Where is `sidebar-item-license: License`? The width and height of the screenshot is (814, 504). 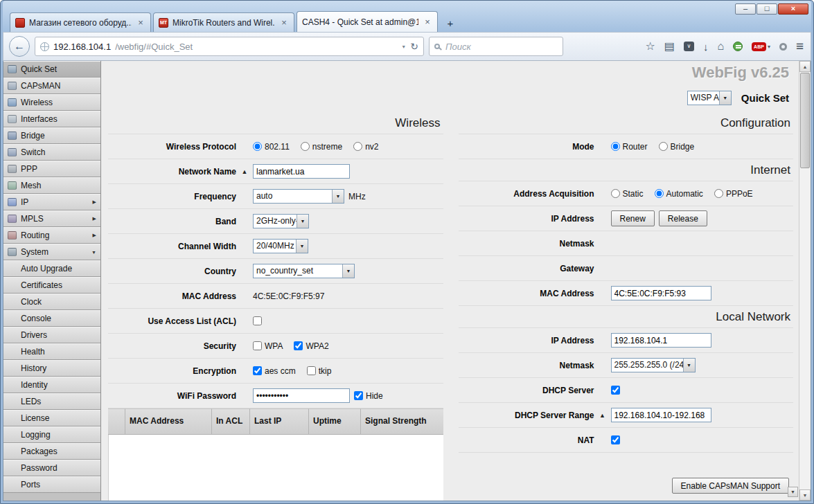
sidebar-item-license: License is located at coordinates (52, 418).